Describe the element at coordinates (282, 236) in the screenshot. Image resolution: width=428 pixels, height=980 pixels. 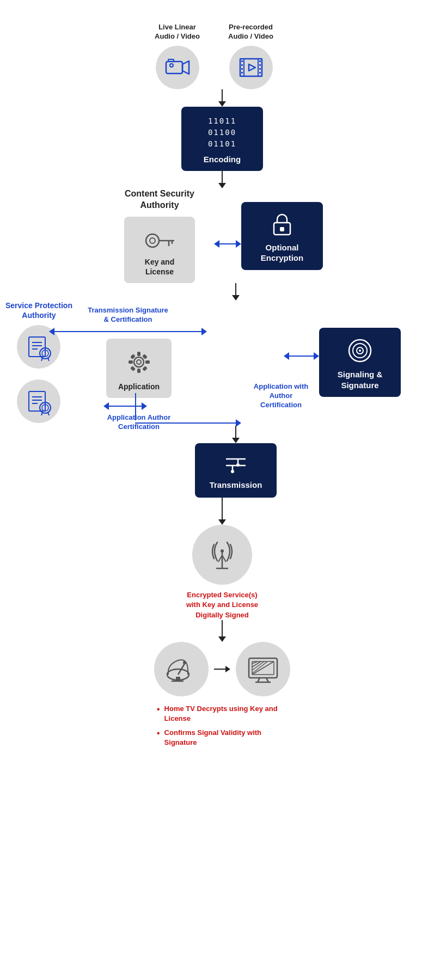
I see `optional-encryption-box: Optional Encryption` at that location.